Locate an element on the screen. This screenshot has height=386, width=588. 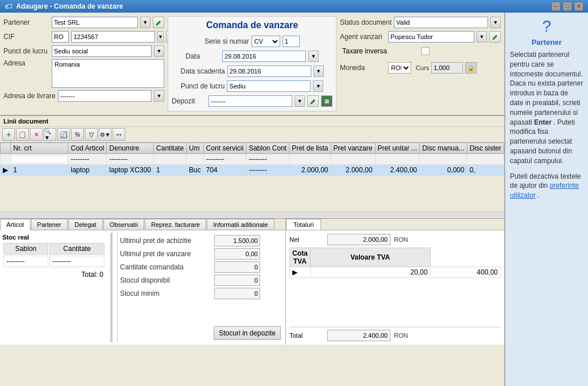
stoc-row-cant: -------- is located at coordinates (77, 261).